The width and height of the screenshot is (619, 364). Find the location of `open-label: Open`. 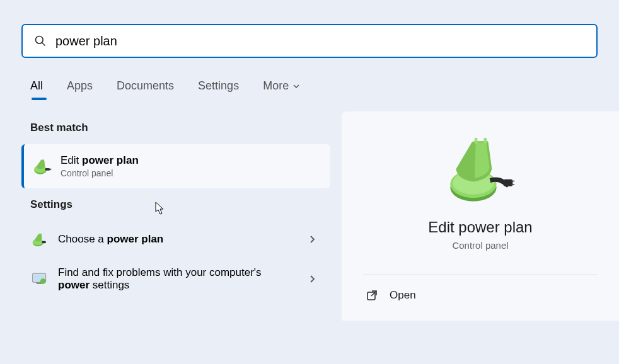

open-label: Open is located at coordinates (403, 295).